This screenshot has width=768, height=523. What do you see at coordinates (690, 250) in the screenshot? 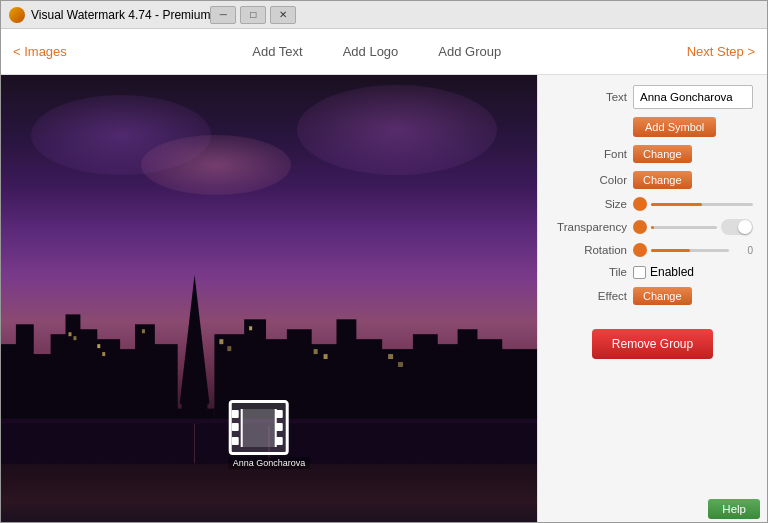
I see `rotation-slider-track` at bounding box center [690, 250].